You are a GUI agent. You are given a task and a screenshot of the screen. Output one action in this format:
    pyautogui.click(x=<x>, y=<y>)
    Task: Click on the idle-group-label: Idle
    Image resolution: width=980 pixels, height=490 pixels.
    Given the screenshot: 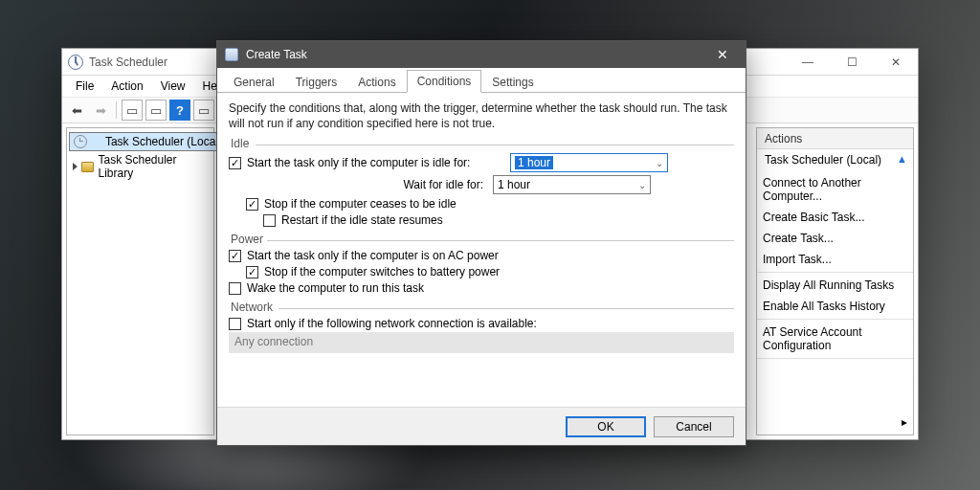 What is the action you would take?
    pyautogui.click(x=239, y=144)
    